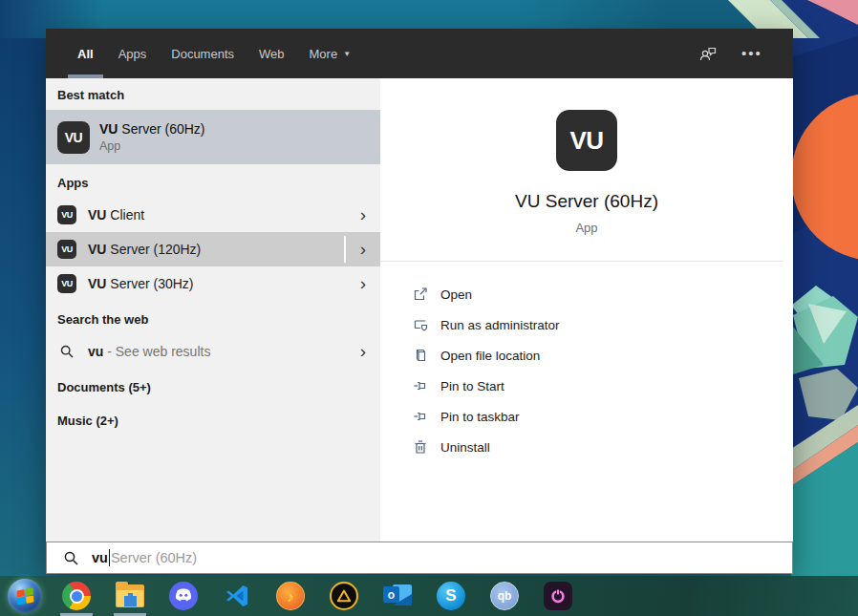  What do you see at coordinates (86, 53) in the screenshot?
I see `tab-all-label: All` at bounding box center [86, 53].